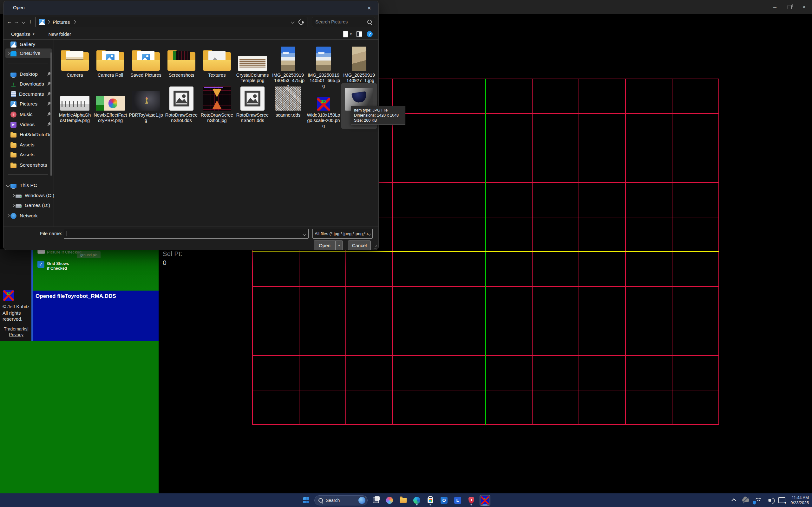  Describe the element at coordinates (186, 234) in the screenshot. I see `file-name-input` at that location.